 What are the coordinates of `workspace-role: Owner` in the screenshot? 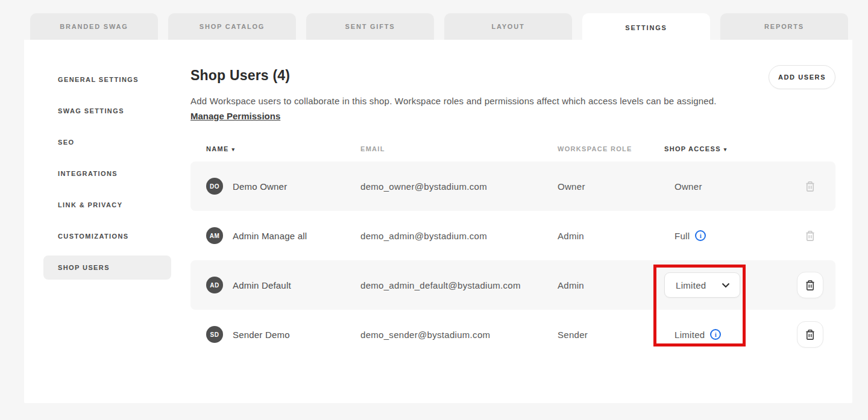 It's located at (611, 187).